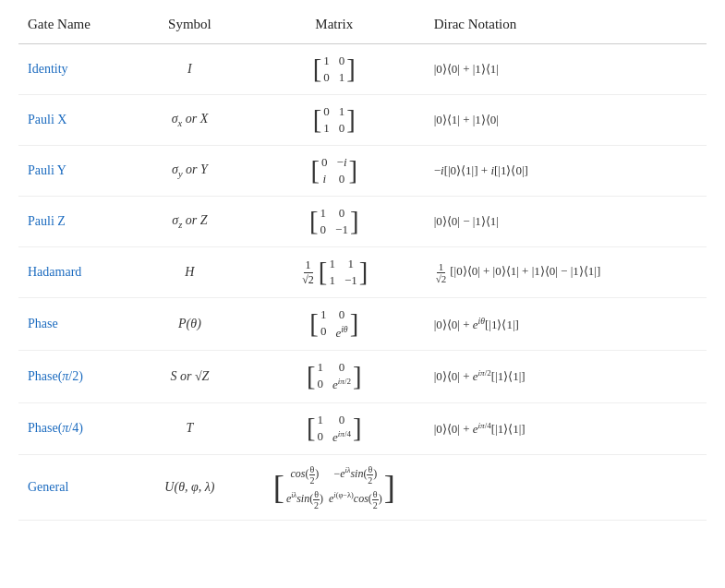  What do you see at coordinates (78, 172) in the screenshot?
I see `gate-name-pauli-y: Pauli Y` at bounding box center [78, 172].